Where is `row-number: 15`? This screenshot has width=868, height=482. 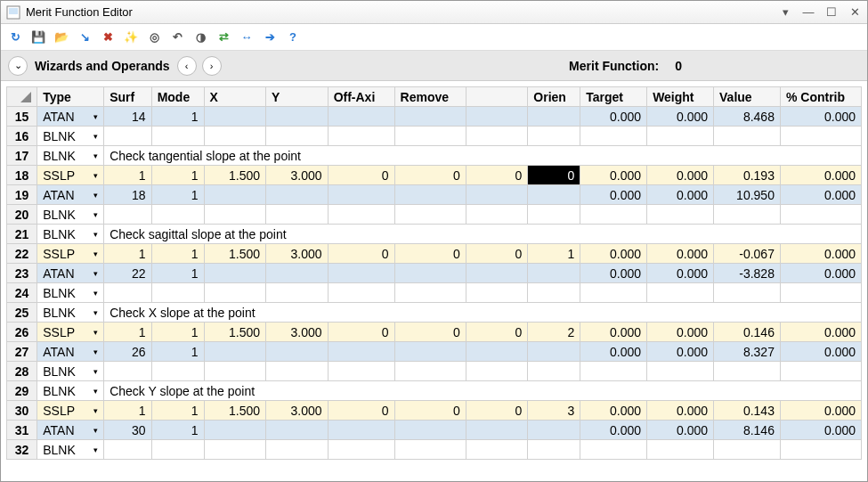
row-number: 15 is located at coordinates (22, 117).